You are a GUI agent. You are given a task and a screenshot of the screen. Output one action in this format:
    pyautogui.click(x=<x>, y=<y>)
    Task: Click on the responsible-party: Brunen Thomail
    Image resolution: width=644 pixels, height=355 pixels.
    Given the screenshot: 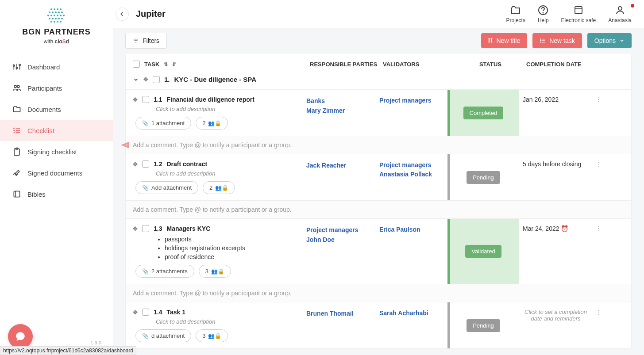 What is the action you would take?
    pyautogui.click(x=339, y=313)
    